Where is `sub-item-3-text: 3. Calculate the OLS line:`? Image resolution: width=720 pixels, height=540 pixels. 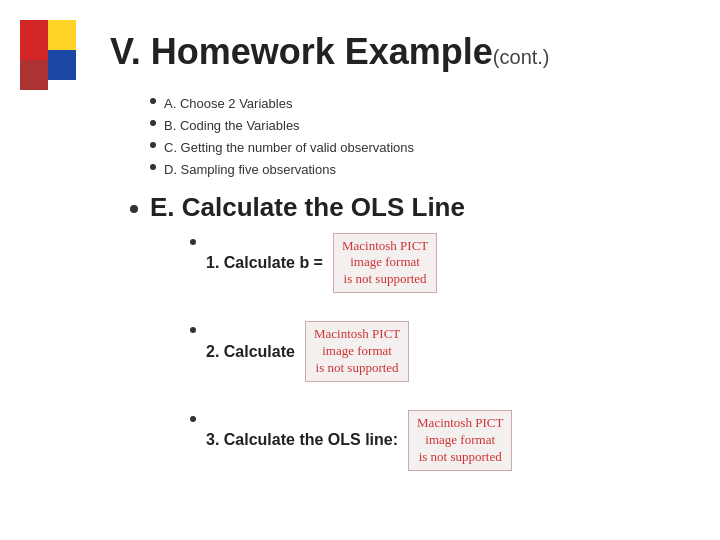
sub-item-3-text: 3. Calculate the OLS line: is located at coordinates (302, 440).